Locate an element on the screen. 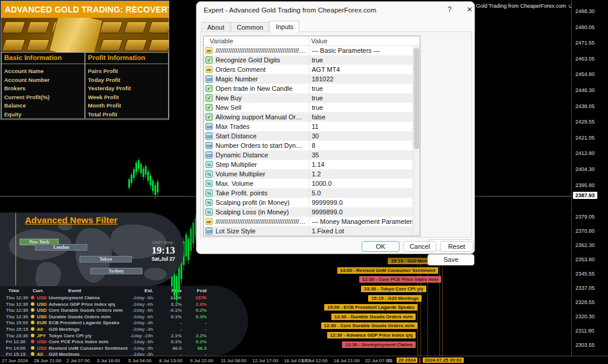 The width and height of the screenshot is (608, 364). parameter-value: 5.0 is located at coordinates (362, 193).